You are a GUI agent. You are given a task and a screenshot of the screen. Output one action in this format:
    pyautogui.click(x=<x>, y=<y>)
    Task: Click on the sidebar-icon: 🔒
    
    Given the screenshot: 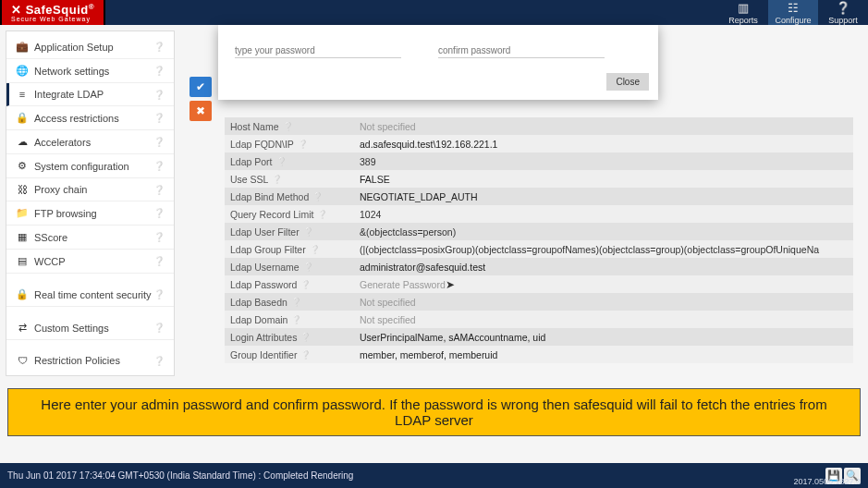 What is the action you would take?
    pyautogui.click(x=22, y=118)
    